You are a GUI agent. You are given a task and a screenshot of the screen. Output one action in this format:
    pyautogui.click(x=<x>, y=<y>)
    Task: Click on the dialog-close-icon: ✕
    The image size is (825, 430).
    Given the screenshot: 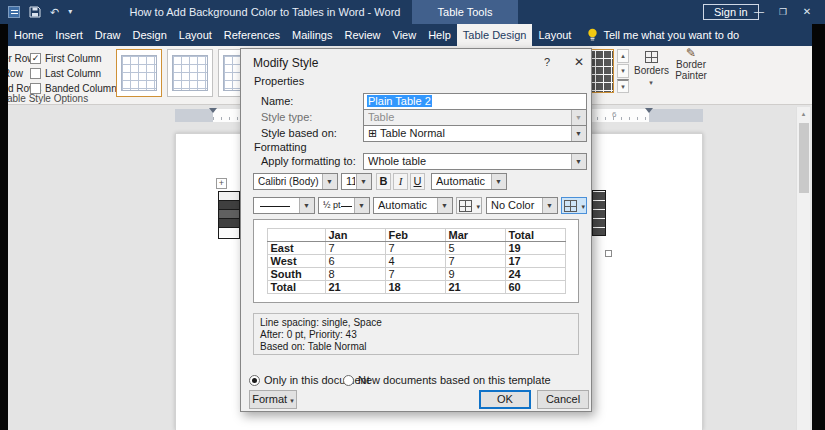 What is the action you would take?
    pyautogui.click(x=579, y=62)
    